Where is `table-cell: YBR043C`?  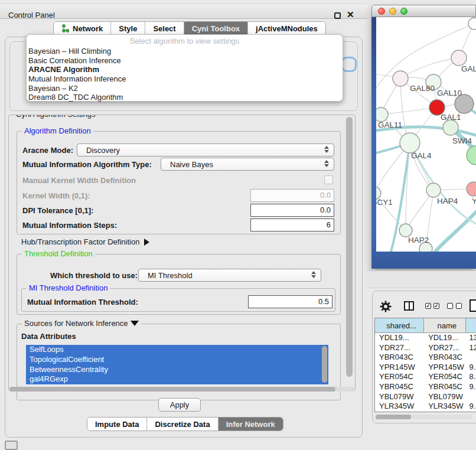 table-cell: YBR043C is located at coordinates (445, 358).